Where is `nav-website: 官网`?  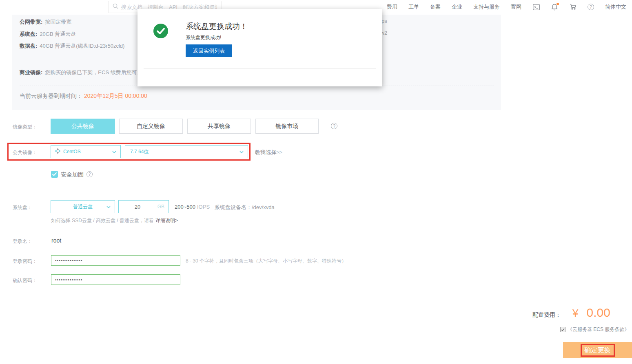 nav-website: 官网 is located at coordinates (516, 7).